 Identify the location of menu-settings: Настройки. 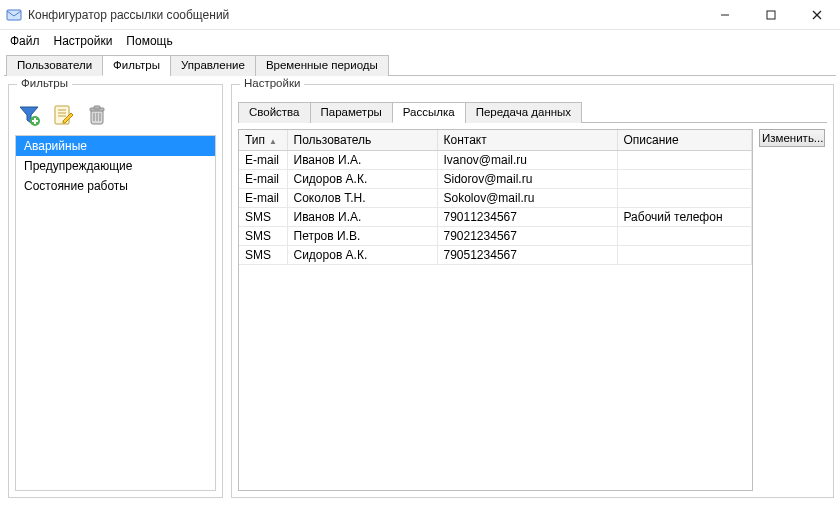
(84, 41).